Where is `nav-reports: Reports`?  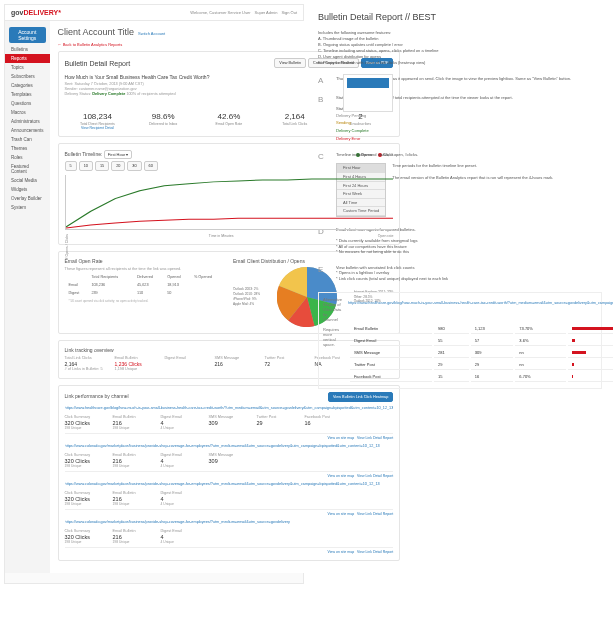 nav-reports: Reports is located at coordinates (28, 58).